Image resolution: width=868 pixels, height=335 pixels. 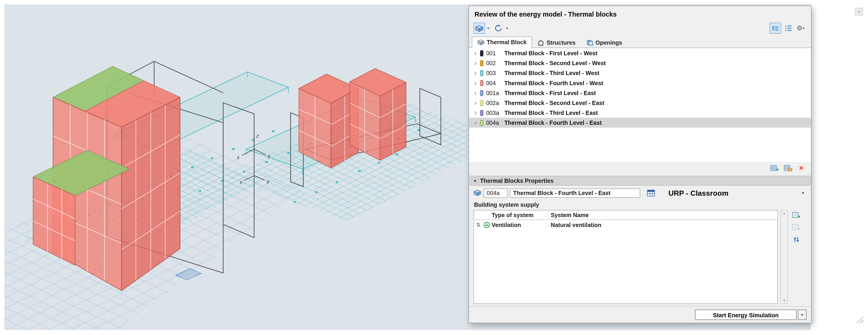 I want to click on properties-section-title: Thermal Blocks Properties, so click(x=517, y=181).